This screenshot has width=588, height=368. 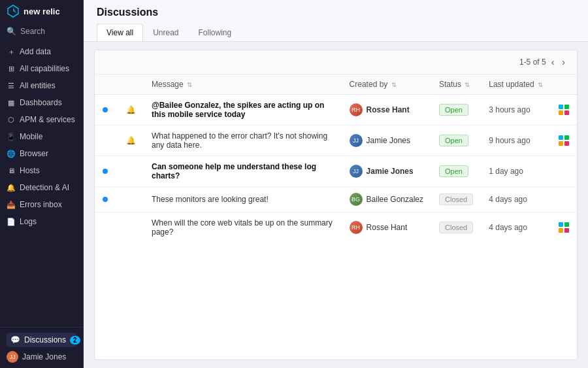 What do you see at coordinates (516, 200) in the screenshot?
I see `last-updated-cell: 4 days ago` at bounding box center [516, 200].